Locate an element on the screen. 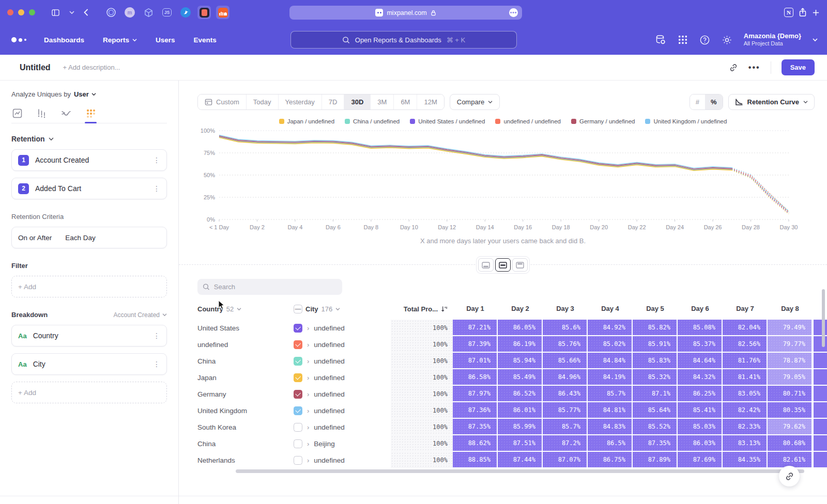 This screenshot has width=827, height=504. retention-value-cell: 87.2% is located at coordinates (564, 444).